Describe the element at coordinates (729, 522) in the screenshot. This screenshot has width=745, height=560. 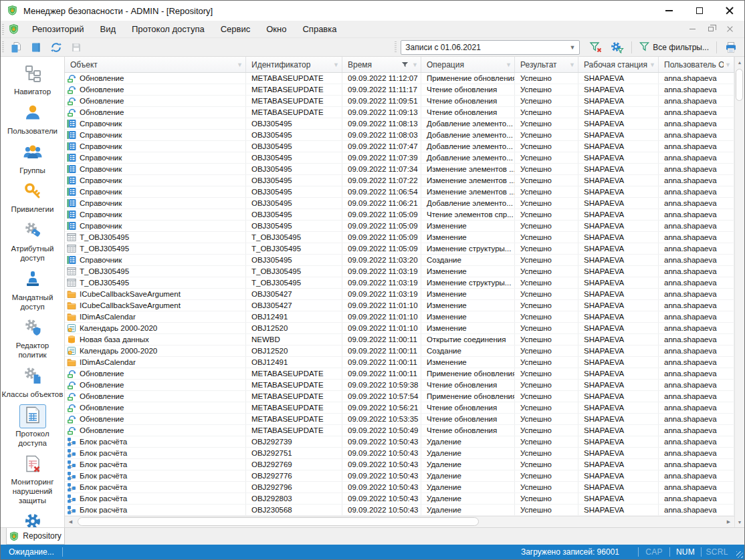
I see `scroll-right-icon: ▶` at that location.